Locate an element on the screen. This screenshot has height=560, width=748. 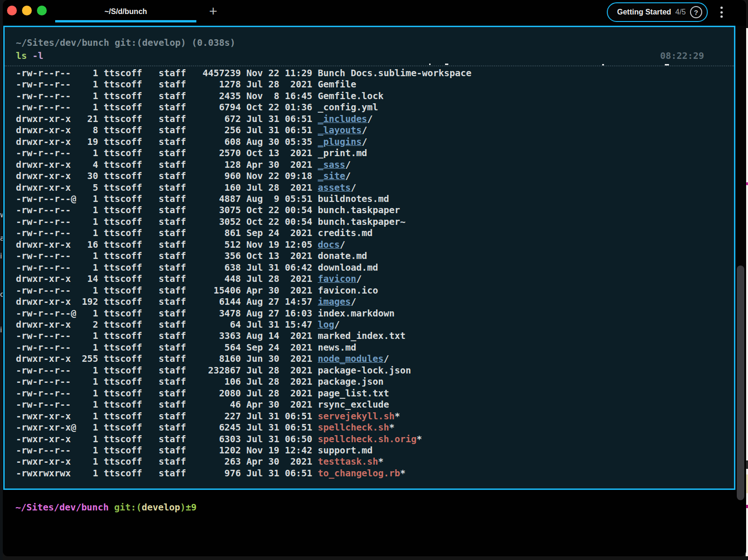
command-flags: -l is located at coordinates (35, 56).